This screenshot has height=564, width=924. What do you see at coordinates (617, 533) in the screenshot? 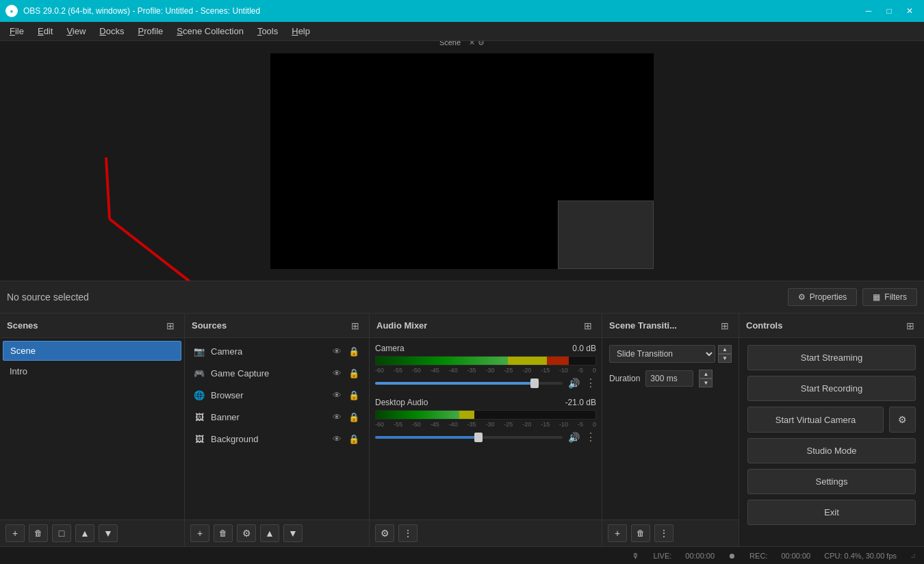
I see `transitions-add-btn: +` at bounding box center [617, 533].